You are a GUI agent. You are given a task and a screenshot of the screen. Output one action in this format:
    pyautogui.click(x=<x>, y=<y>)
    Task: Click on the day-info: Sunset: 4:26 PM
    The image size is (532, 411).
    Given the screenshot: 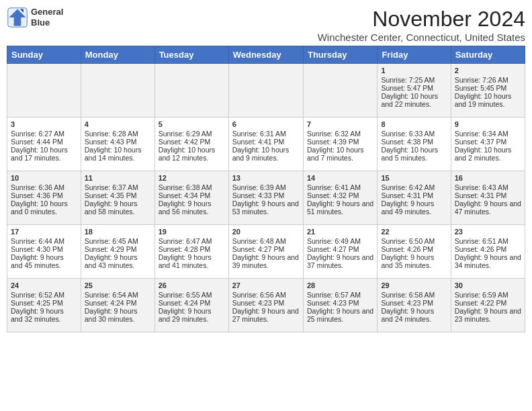 What is the action you would take?
    pyautogui.click(x=488, y=249)
    